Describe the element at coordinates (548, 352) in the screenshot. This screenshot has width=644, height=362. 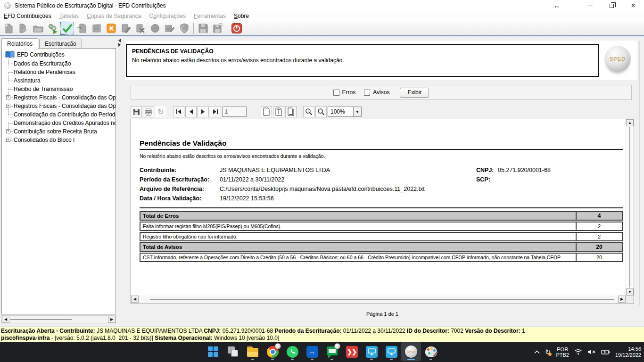
I see `sync-tray-icon: ↻` at that location.